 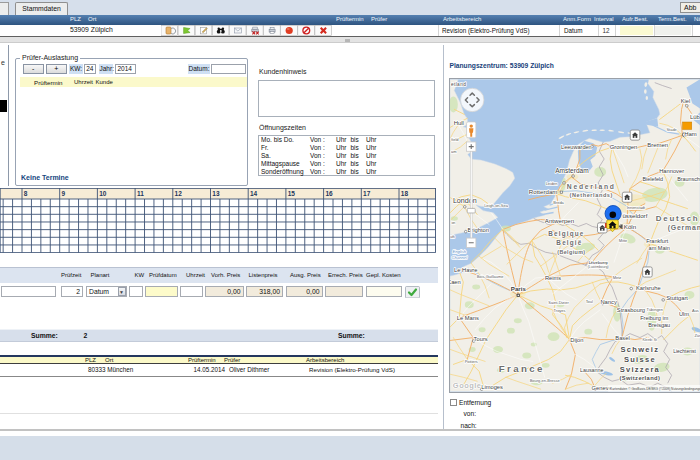 What do you see at coordinates (696, 310) in the screenshot?
I see `svg-text: Aus` at bounding box center [696, 310].